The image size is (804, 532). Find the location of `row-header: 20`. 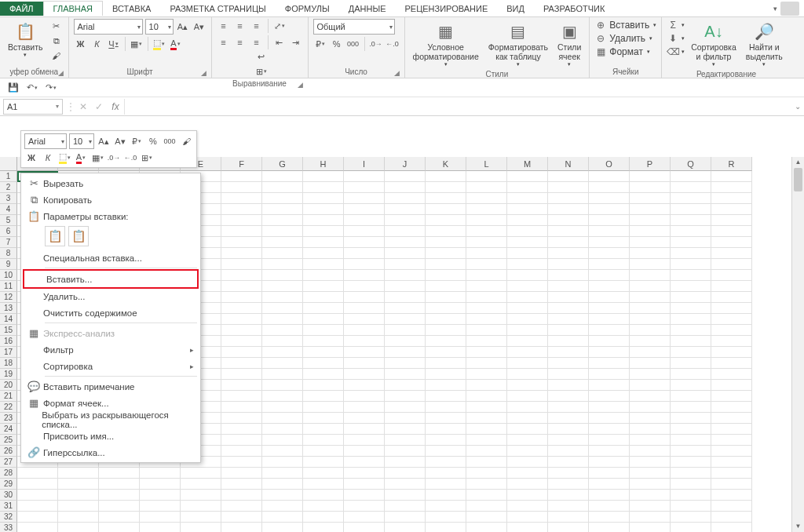

row-header: 20 is located at coordinates (9, 385).